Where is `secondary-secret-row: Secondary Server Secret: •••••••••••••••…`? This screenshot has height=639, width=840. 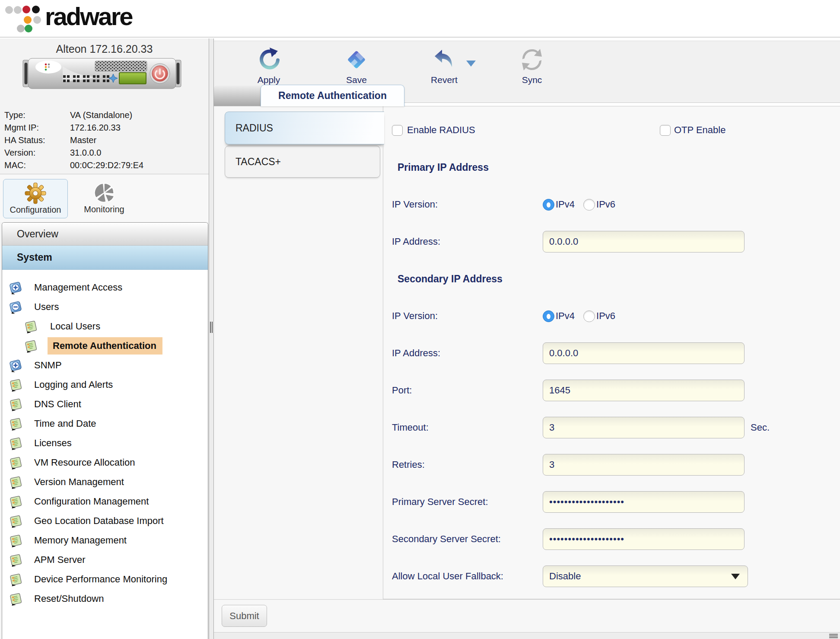 secondary-secret-row: Secondary Server Secret: •••••••••••••••… is located at coordinates (612, 539).